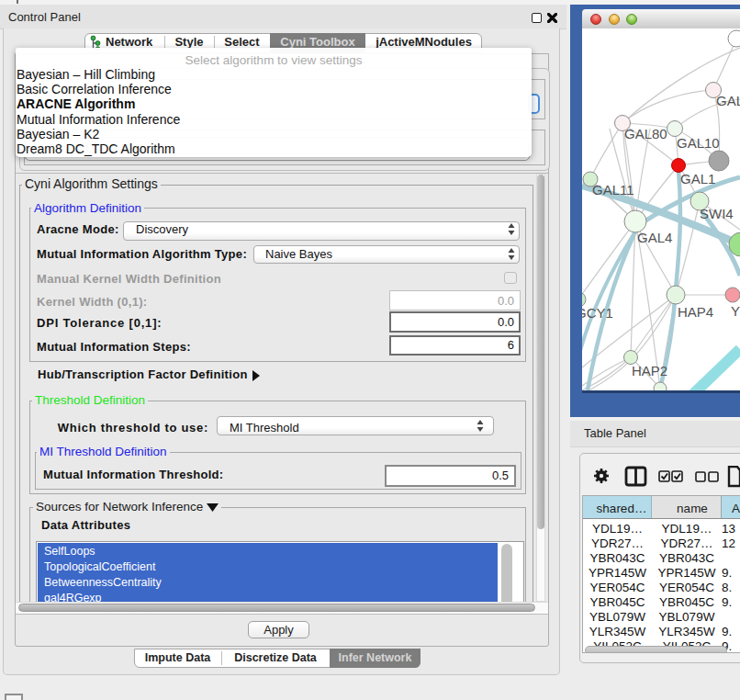 The height and width of the screenshot is (700, 740). Describe the element at coordinates (650, 371) in the screenshot. I see `svg-text: HAP2` at that location.